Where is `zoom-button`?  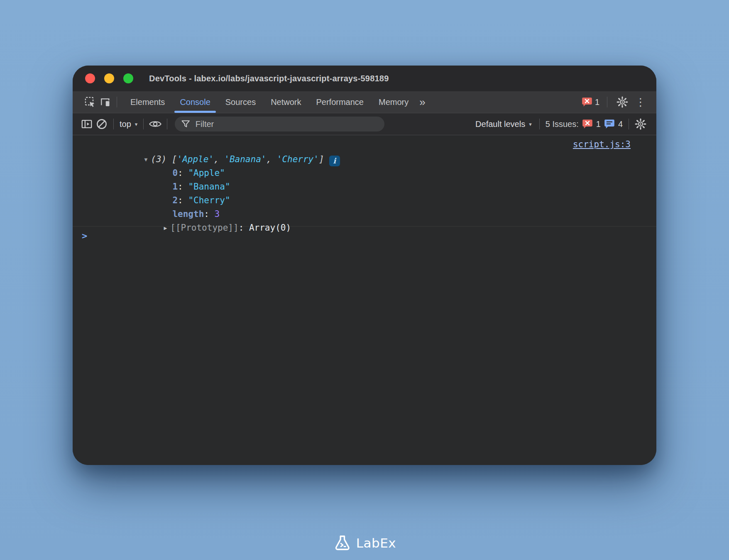
zoom-button is located at coordinates (128, 78).